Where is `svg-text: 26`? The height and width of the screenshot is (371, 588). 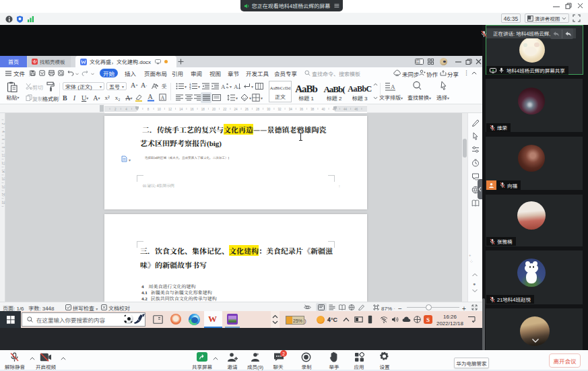 svg-text: 26 is located at coordinates (247, 109).